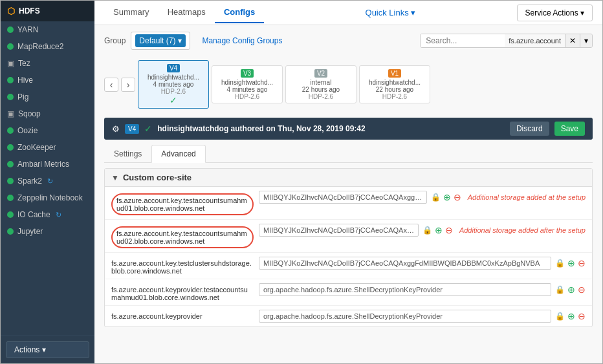 Image resolution: width=603 pixels, height=364 pixels. What do you see at coordinates (506, 41) in the screenshot?
I see `search-config: fs.azure.account ✕ ▾` at bounding box center [506, 41].